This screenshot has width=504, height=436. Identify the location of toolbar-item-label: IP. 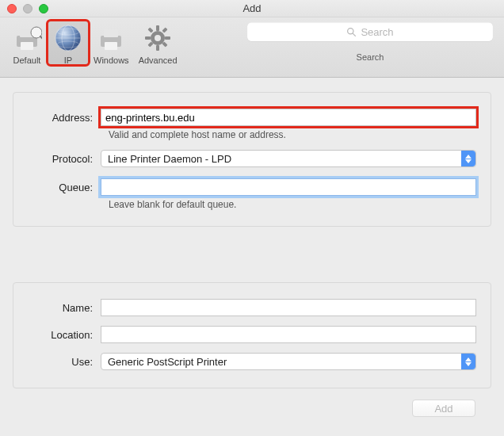
(68, 60).